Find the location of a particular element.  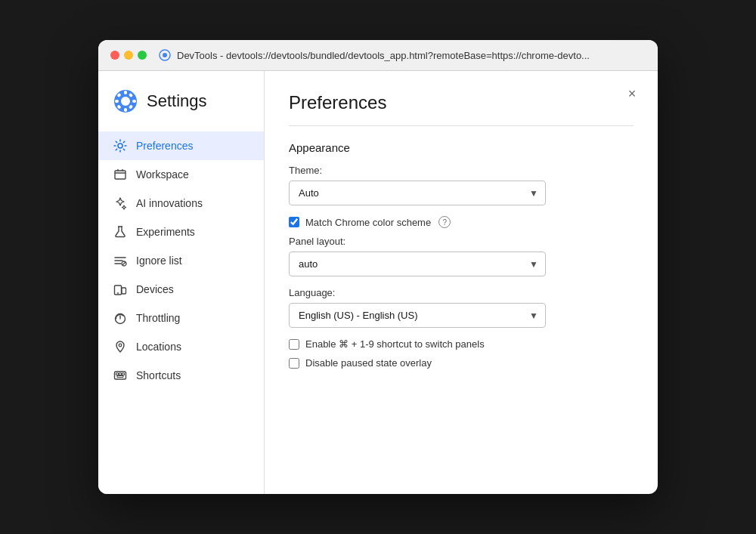

shortcut-label: Enable ⌘ + 1-9 shortcut to switch panels is located at coordinates (395, 344).